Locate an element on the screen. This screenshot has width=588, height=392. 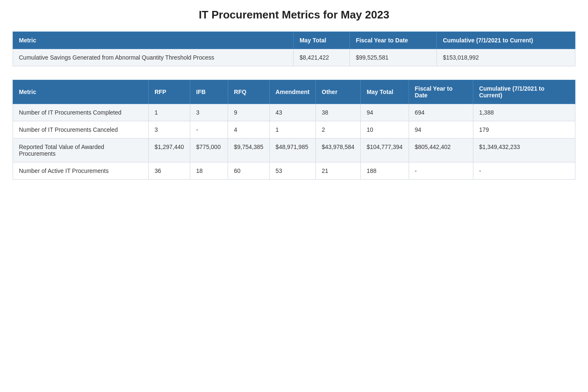
table2-cell-other: 38 is located at coordinates (339, 112).